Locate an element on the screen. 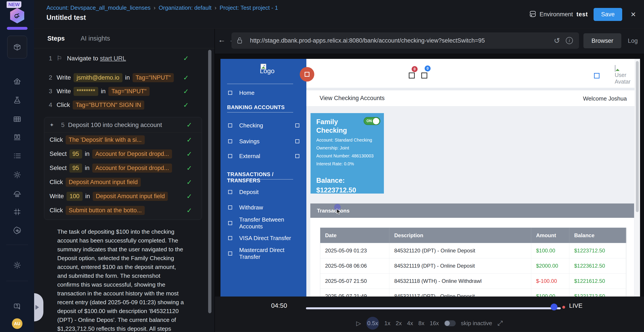  breadcrumb-item: Account: Devspace_all_module_licenses is located at coordinates (98, 8).